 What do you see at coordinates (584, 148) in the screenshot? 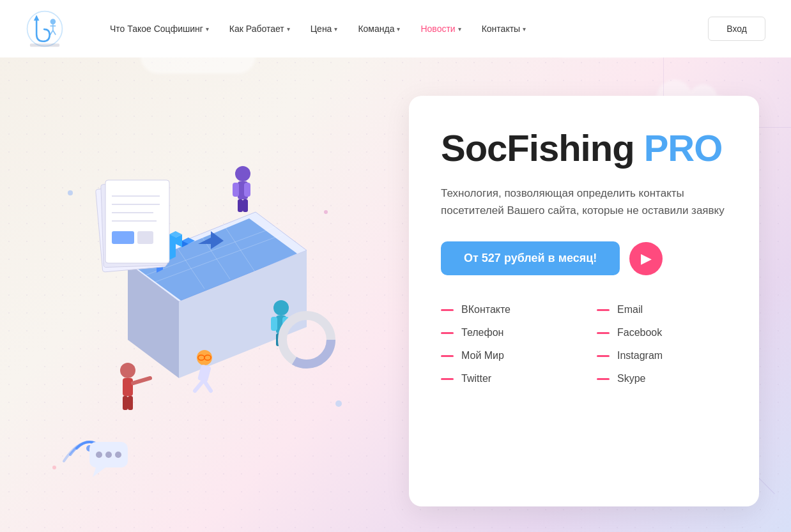
I see `hero-title: SocFishing PRO` at bounding box center [584, 148].